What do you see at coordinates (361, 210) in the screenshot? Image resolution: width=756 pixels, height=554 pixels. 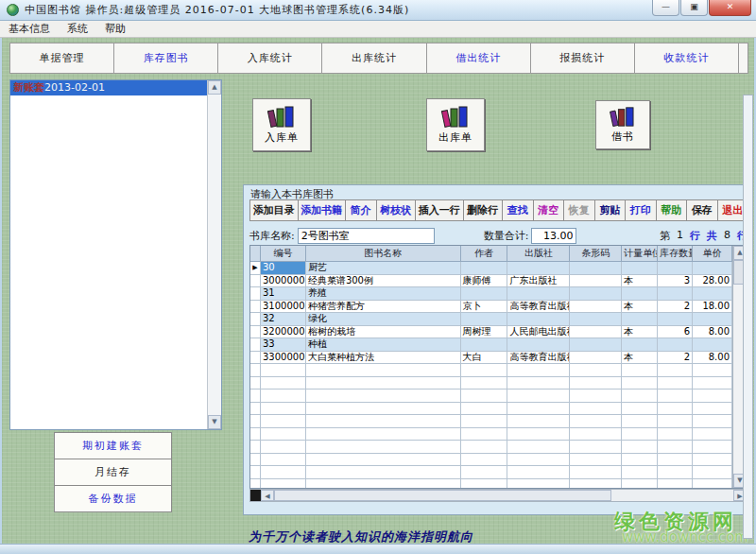 I see `toolbar-button-2: 简介` at bounding box center [361, 210].